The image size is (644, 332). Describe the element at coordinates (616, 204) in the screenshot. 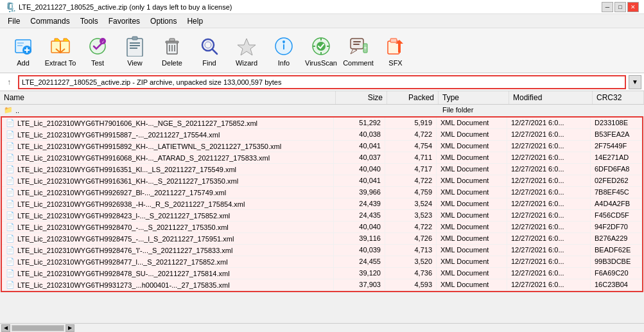

I see `file-crc32: A4D4A2FB` at that location.